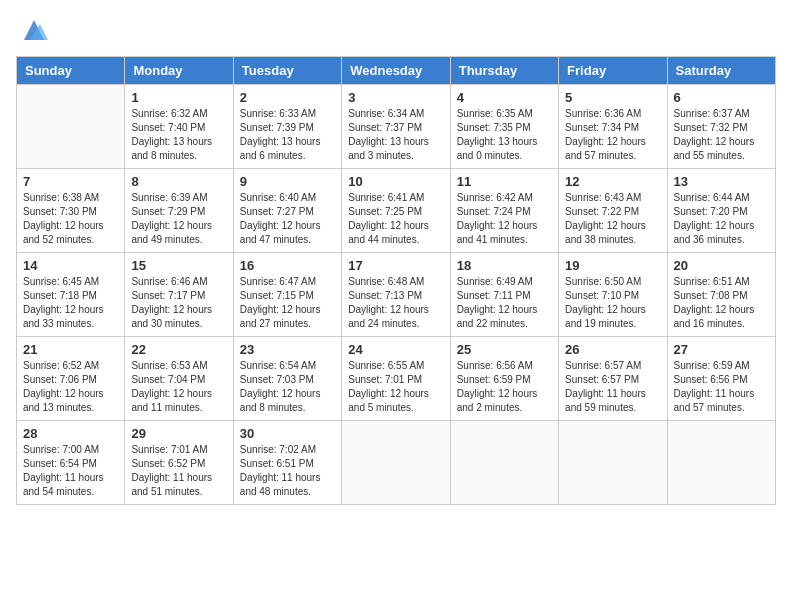 This screenshot has height=612, width=792. What do you see at coordinates (287, 127) in the screenshot?
I see `calendar-cell: 2Sunrise: 6:33 AM Sunset: 7:39 PM Daylig…` at bounding box center [287, 127].